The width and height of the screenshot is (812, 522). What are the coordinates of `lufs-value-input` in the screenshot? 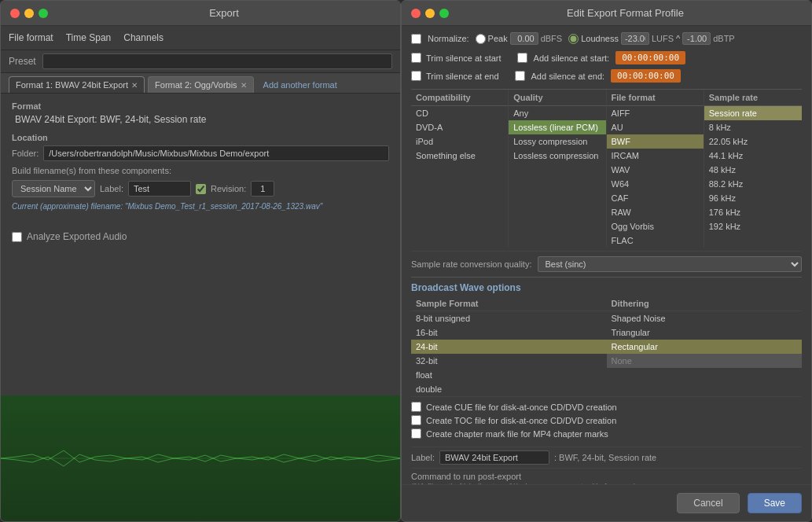 It's located at (696, 39).